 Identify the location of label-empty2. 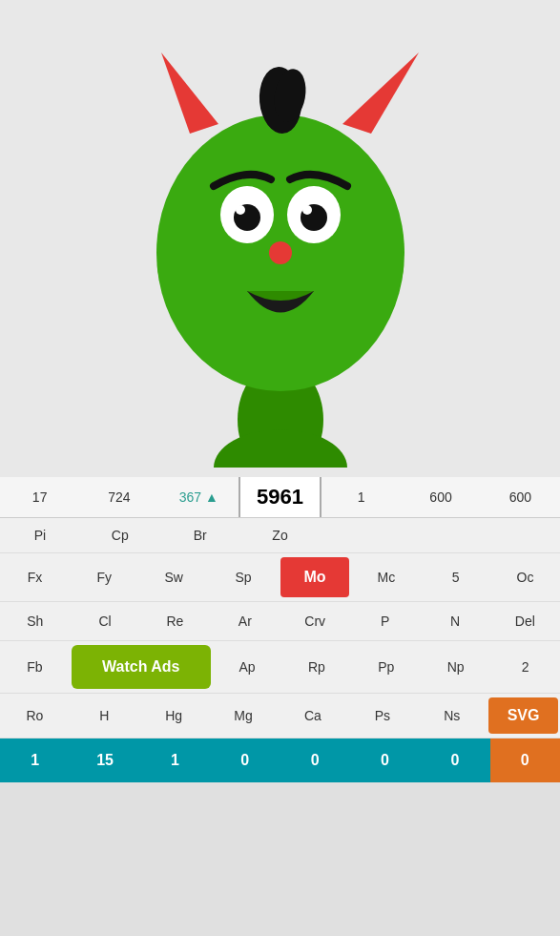
(440, 535).